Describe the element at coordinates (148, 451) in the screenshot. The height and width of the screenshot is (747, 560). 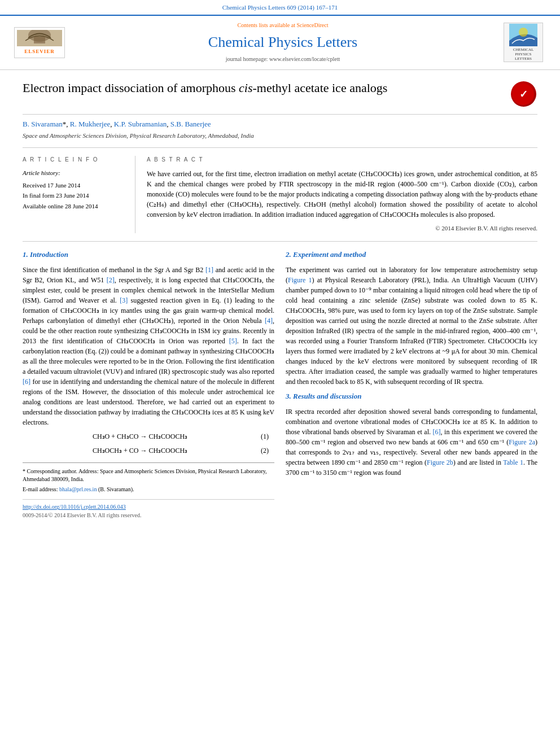
I see `equation-2: CH₃OCH₃ + CO → CH₃COOCH₃ (2)` at that location.